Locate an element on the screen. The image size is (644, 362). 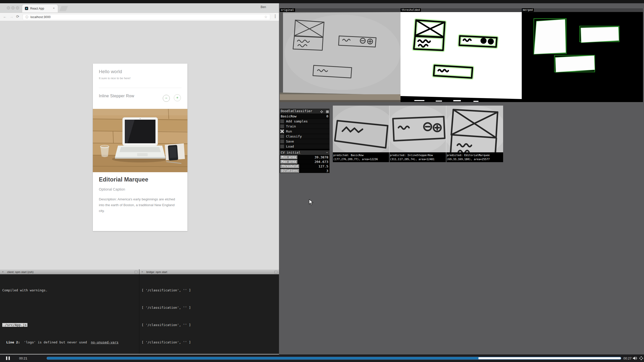
duration-time: 00:27 is located at coordinates (627, 358).